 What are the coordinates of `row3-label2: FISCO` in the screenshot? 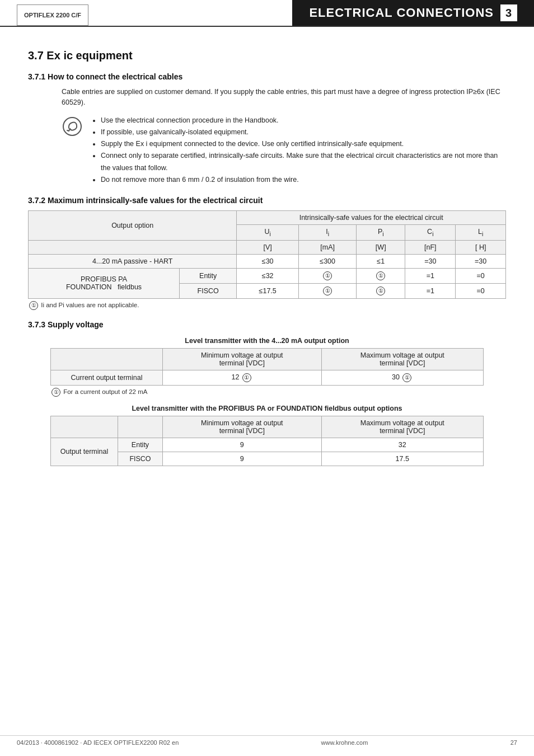 It's located at (208, 291).